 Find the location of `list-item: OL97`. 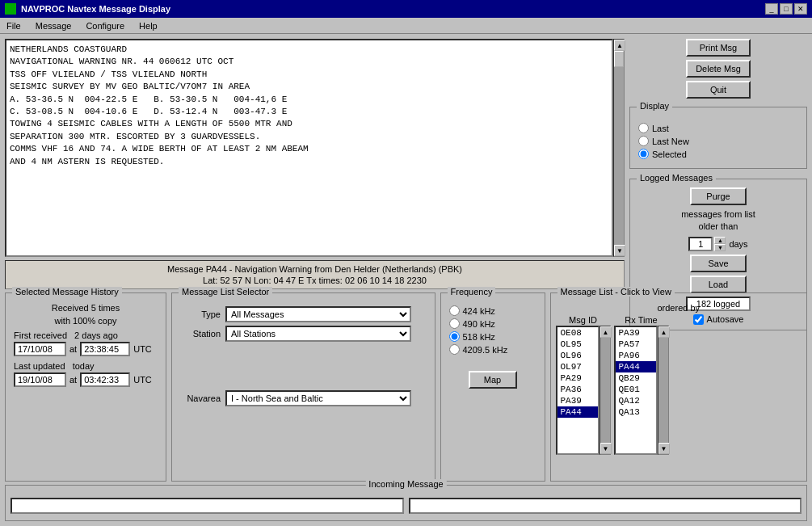

list-item: OL97 is located at coordinates (578, 367).